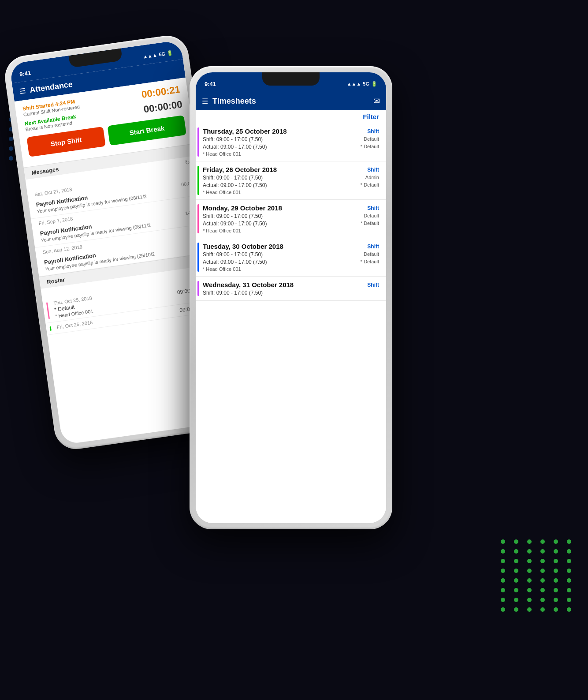 The height and width of the screenshot is (700, 588). What do you see at coordinates (294, 131) in the screenshot?
I see `day1-header: Thursday, 25 October 2018 Shift` at bounding box center [294, 131].